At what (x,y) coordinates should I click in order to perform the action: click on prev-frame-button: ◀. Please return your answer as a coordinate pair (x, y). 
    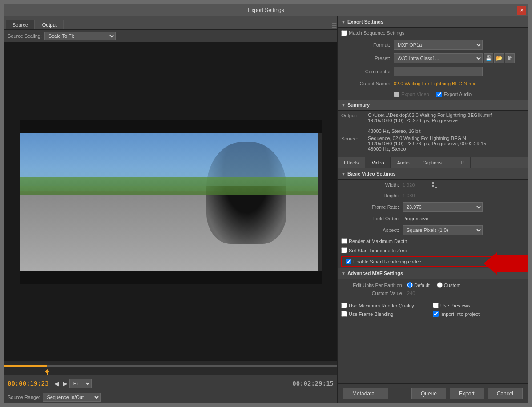
    Looking at the image, I should click on (57, 383).